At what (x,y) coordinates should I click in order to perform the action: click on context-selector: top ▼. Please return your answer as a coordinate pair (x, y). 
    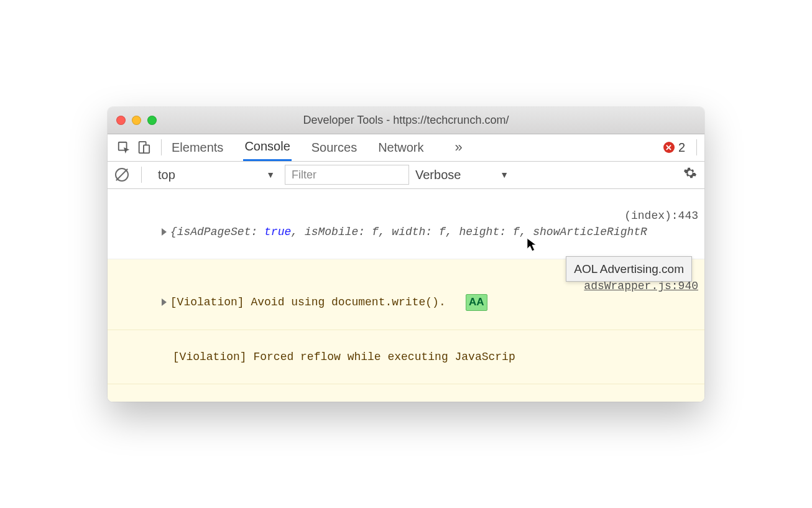
    Looking at the image, I should click on (216, 175).